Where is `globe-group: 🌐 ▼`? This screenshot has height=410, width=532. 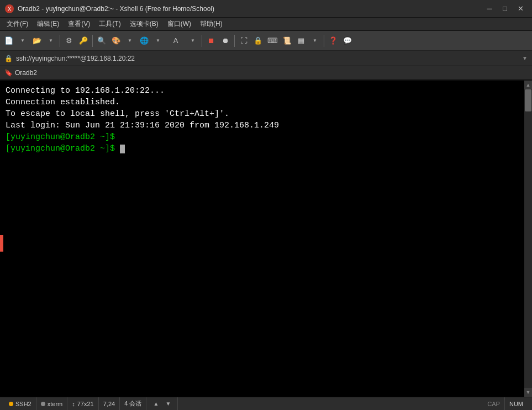 globe-group: 🌐 ▼ is located at coordinates (151, 41).